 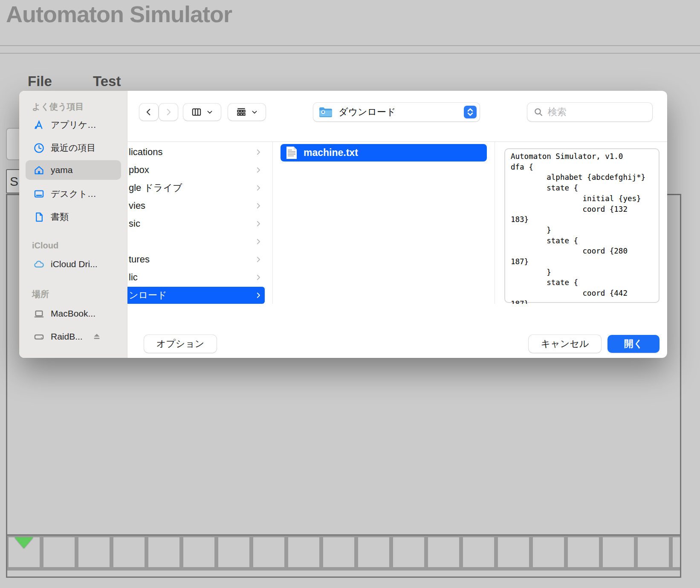 What do you see at coordinates (180, 344) in the screenshot?
I see `options-button: オプション` at bounding box center [180, 344].